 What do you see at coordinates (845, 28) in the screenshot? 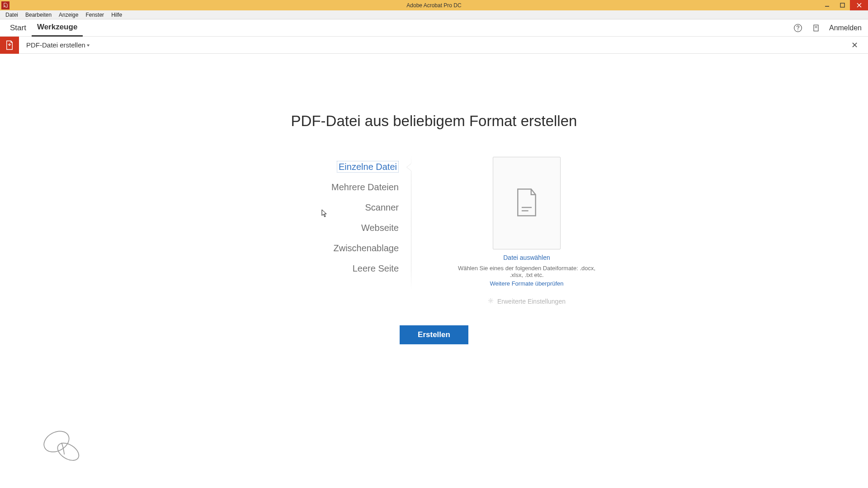
I see `signin-link: Anmelden` at bounding box center [845, 28].